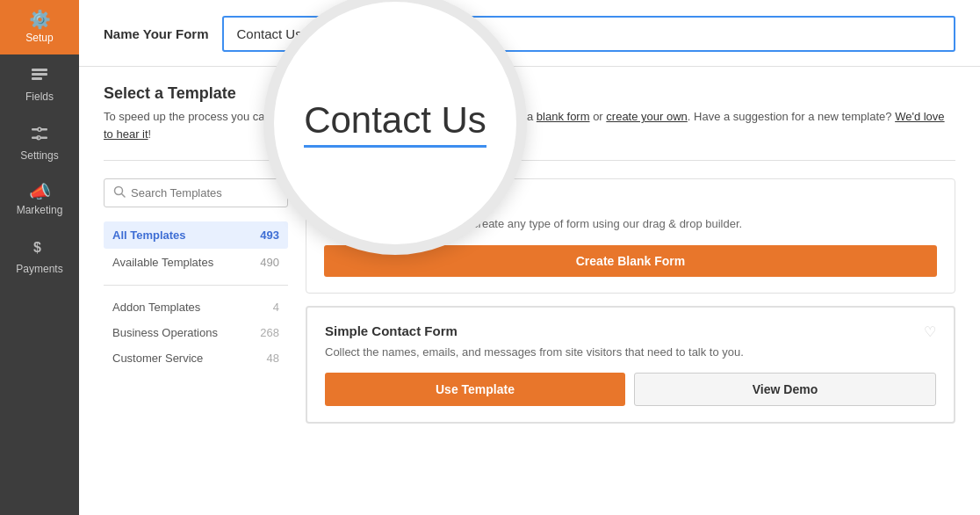  What do you see at coordinates (564, 116) in the screenshot?
I see `blank-form-link: blank form` at bounding box center [564, 116].